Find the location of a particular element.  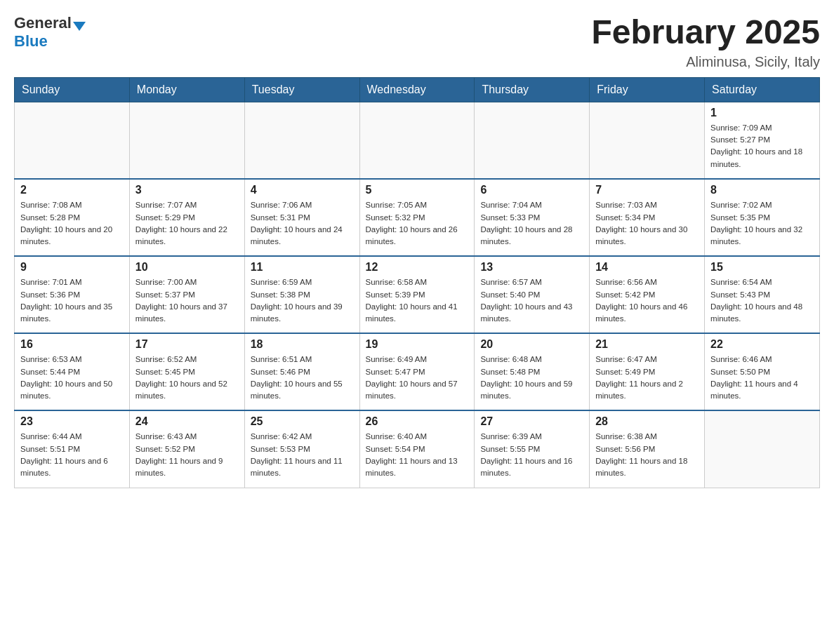

day-info: Sunrise: 7:08 AMSunset: 5:28 PMDaylight:… is located at coordinates (72, 223).